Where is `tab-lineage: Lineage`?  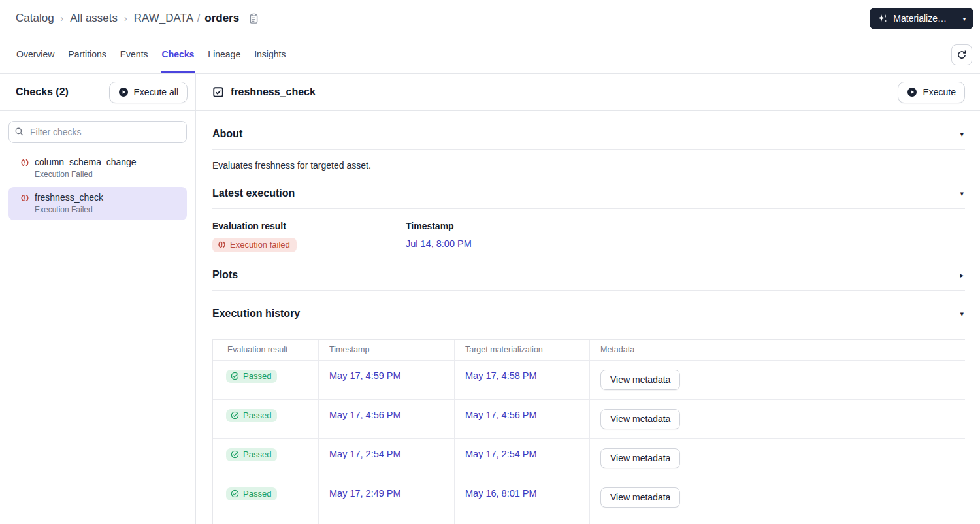
tab-lineage: Lineage is located at coordinates (224, 55).